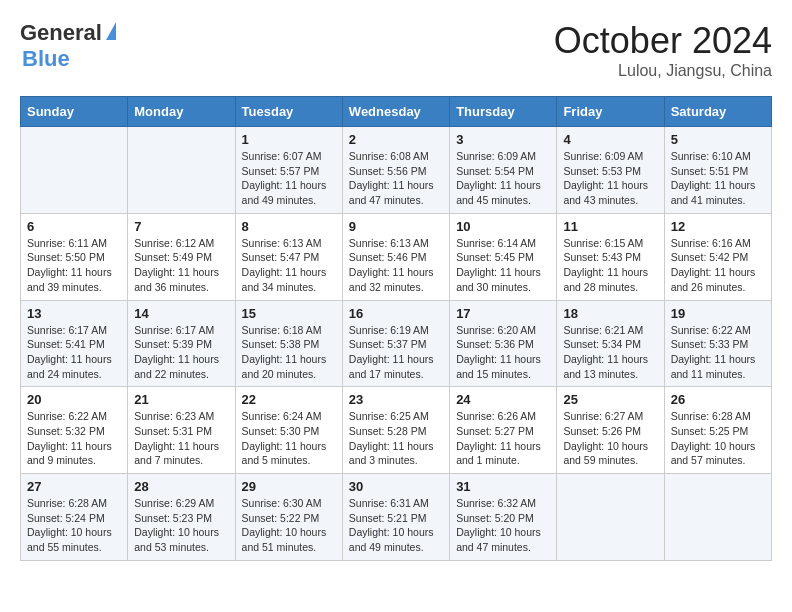  I want to click on day-number: 10, so click(503, 226).